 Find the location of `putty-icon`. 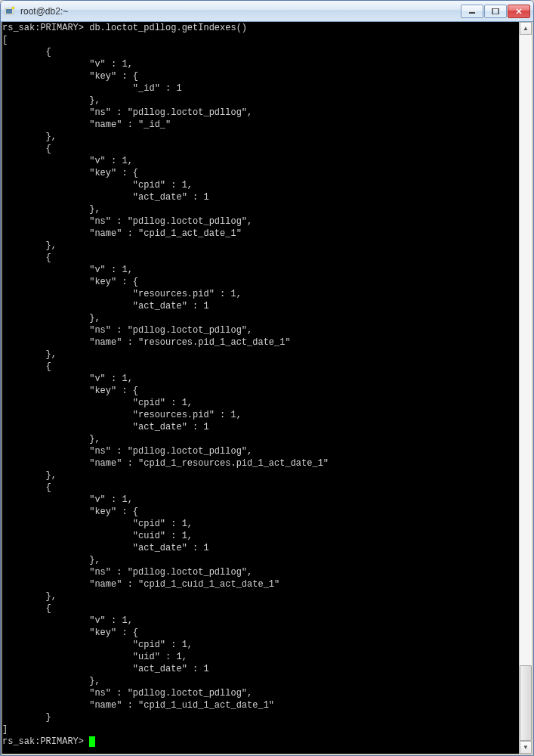

putty-icon is located at coordinates (10, 11).